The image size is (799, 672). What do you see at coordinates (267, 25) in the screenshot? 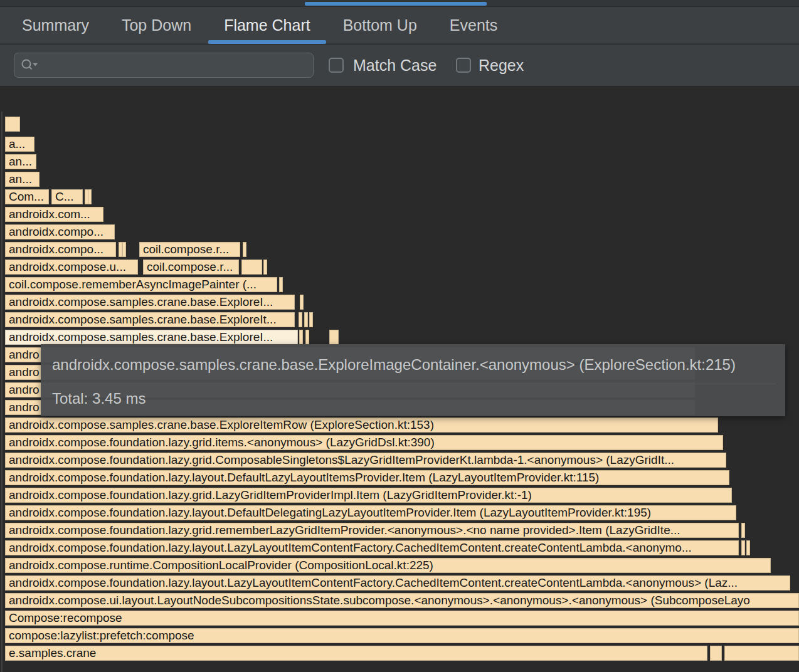
I see `tab-flame-chart: Flame Chart` at bounding box center [267, 25].